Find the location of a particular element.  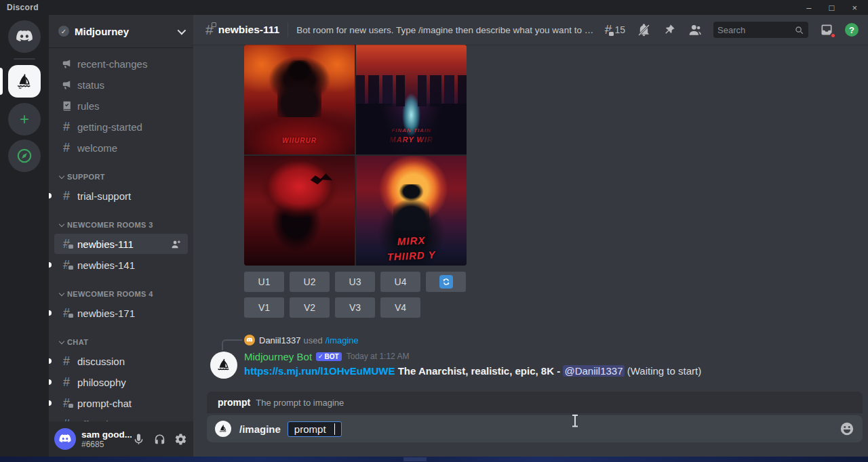

headphones-icon is located at coordinates (160, 439).